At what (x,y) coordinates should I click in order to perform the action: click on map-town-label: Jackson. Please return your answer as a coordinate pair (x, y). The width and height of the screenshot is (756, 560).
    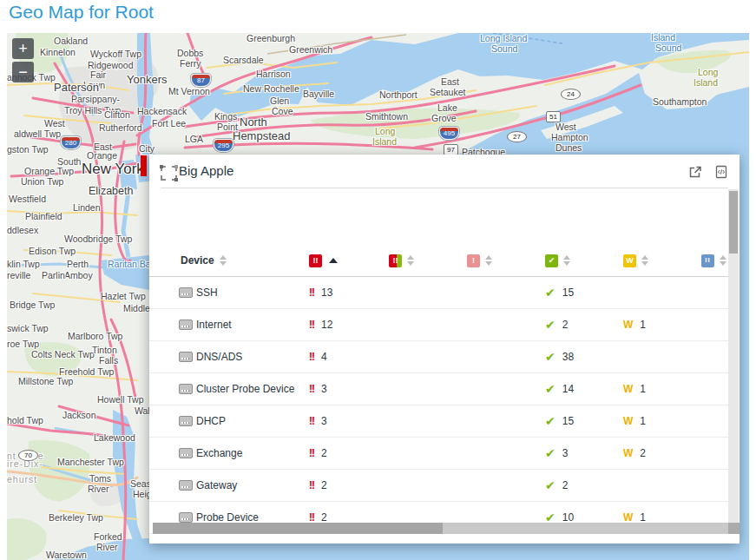
    Looking at the image, I should click on (80, 415).